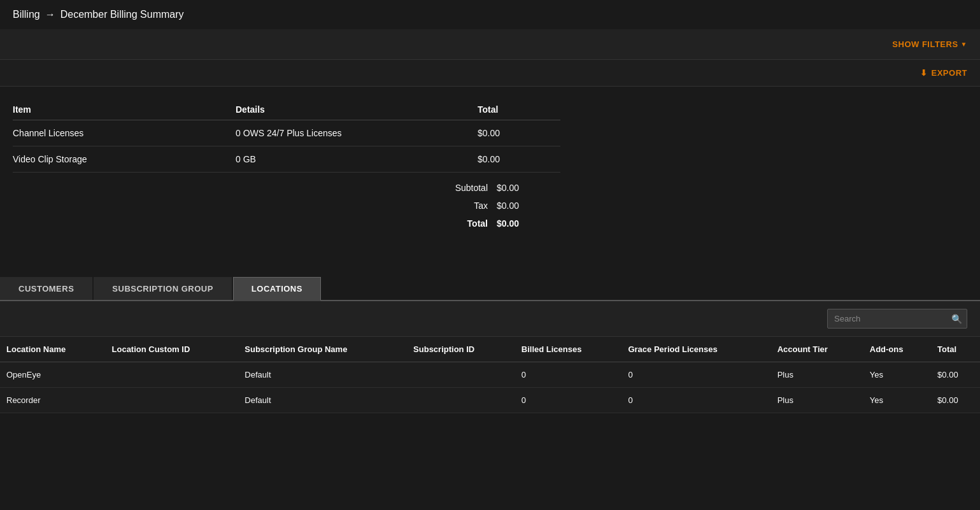  Describe the element at coordinates (924, 73) in the screenshot. I see `export-icon: ⬇` at that location.